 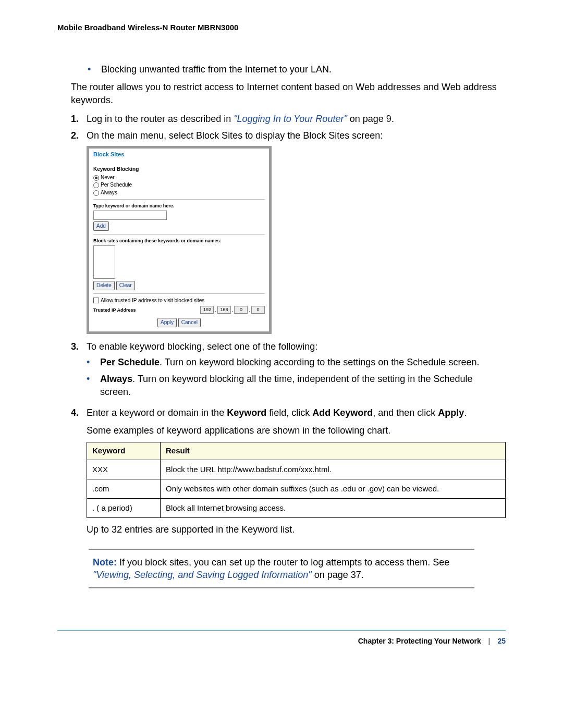 I want to click on keyword-bold: Keyword, so click(x=247, y=413).